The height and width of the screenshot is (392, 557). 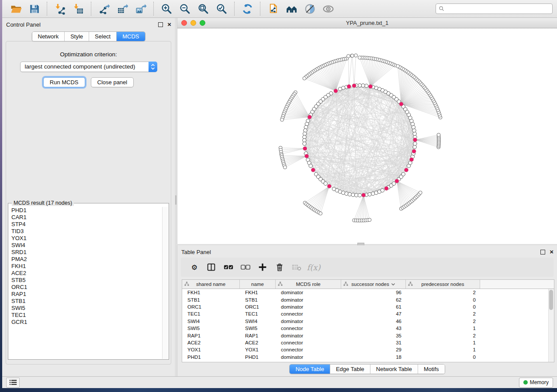 I want to click on table-settings-icon: ⚙, so click(x=194, y=267).